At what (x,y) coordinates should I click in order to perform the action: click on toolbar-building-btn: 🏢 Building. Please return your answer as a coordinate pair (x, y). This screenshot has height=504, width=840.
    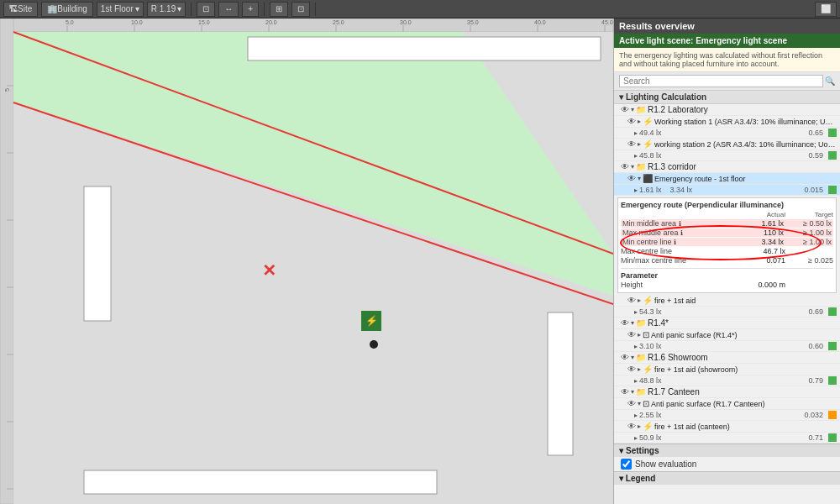
    Looking at the image, I should click on (67, 9).